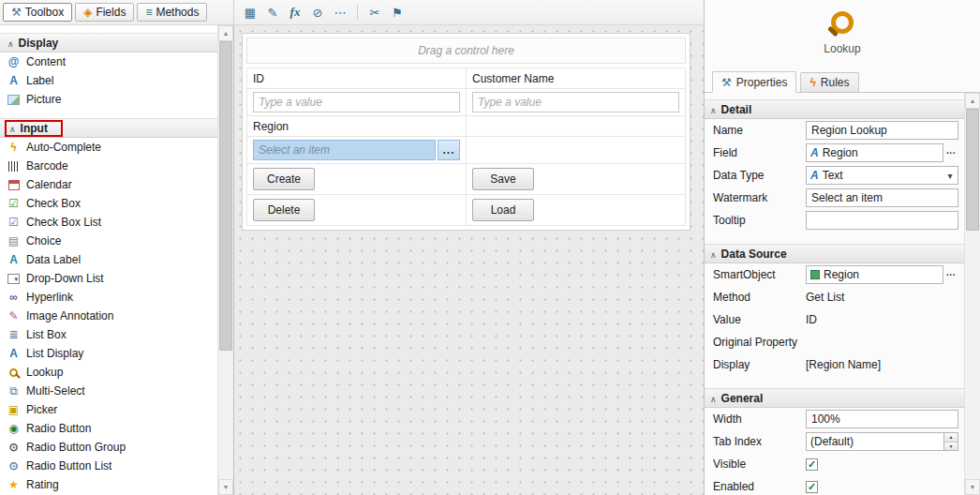 Image resolution: width=980 pixels, height=495 pixels. I want to click on toolbox-item-label: Data Label, so click(53, 260).